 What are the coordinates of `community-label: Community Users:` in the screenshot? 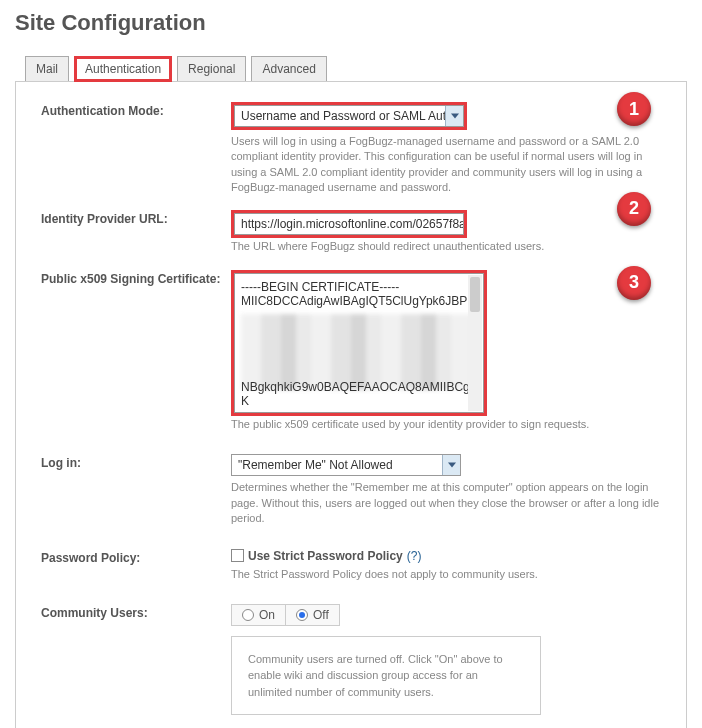 It's located at (136, 612).